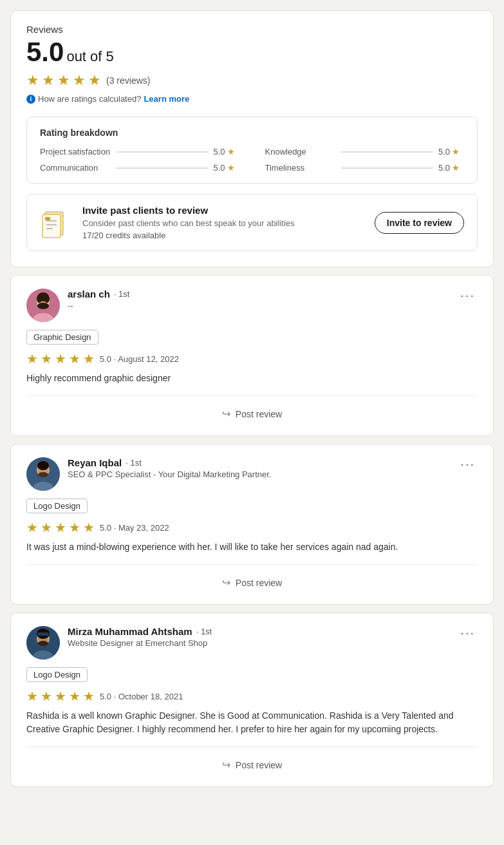 The image size is (504, 845). Describe the element at coordinates (95, 462) in the screenshot. I see `reviewer-name-2: Reyan Iqbal` at that location.